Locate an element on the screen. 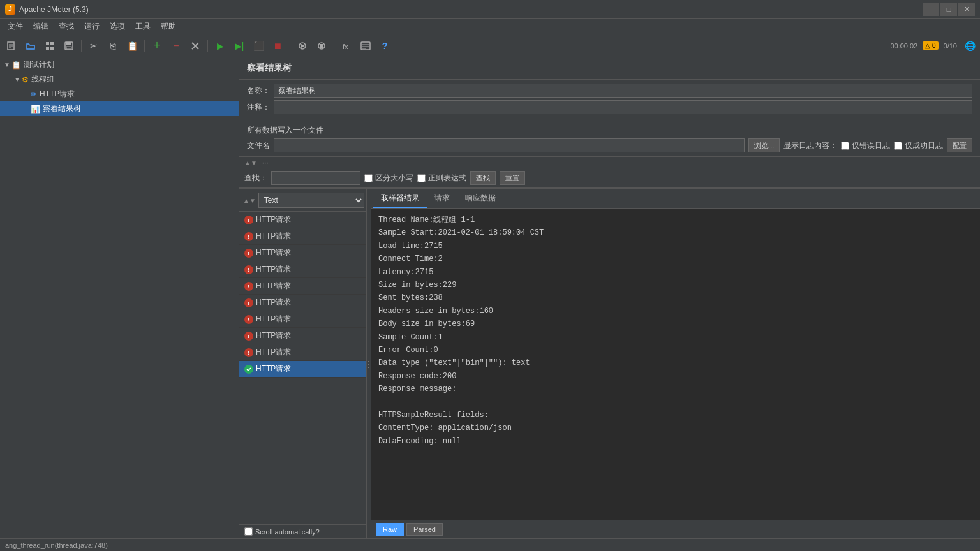 The height and width of the screenshot is (551, 980). error-only-checkbox is located at coordinates (845, 145).